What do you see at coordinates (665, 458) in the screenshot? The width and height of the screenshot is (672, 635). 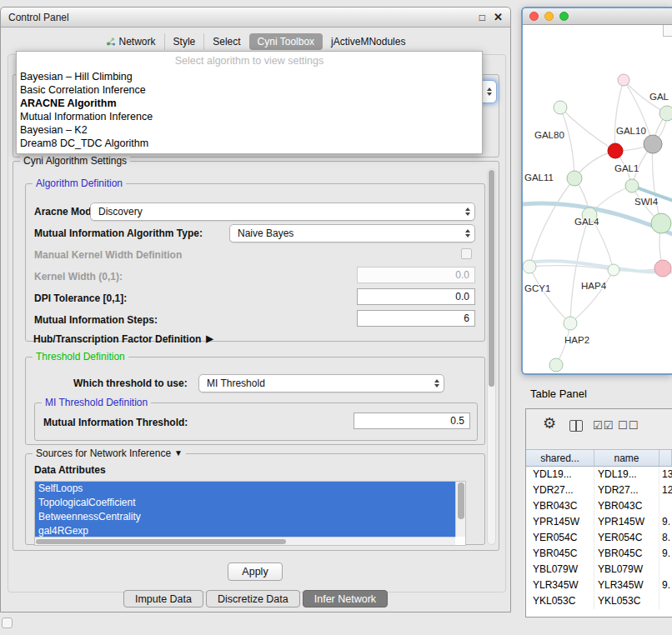 I see `column-header-extra` at bounding box center [665, 458].